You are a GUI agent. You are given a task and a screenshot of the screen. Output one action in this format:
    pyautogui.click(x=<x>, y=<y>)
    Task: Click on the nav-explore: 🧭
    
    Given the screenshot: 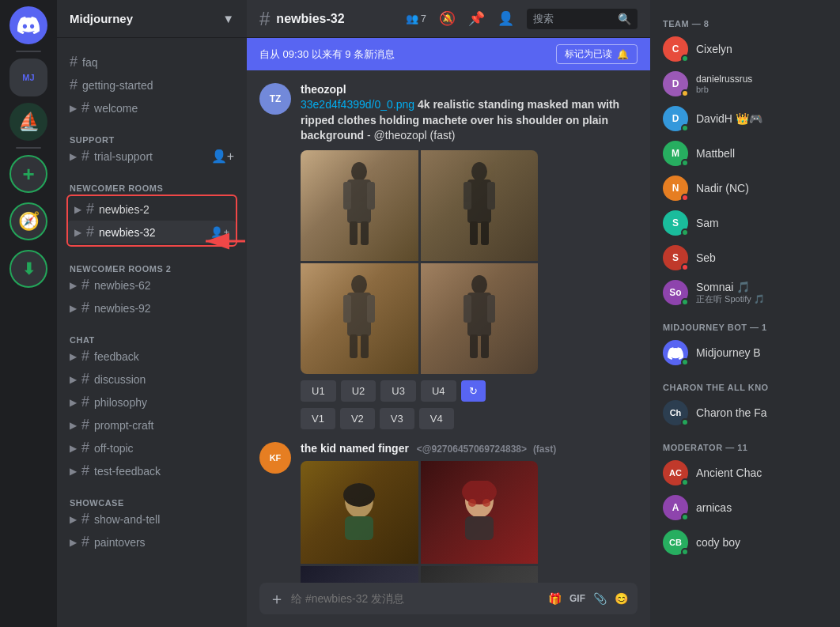 What is the action you would take?
    pyautogui.click(x=28, y=221)
    